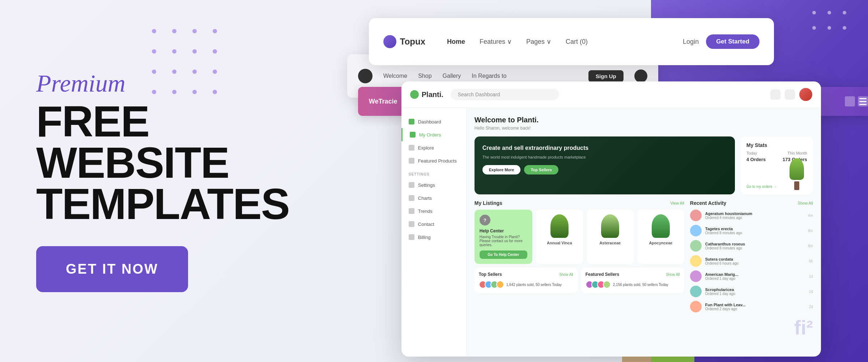  Describe the element at coordinates (488, 203) in the screenshot. I see `listings-title: My Listings` at that location.